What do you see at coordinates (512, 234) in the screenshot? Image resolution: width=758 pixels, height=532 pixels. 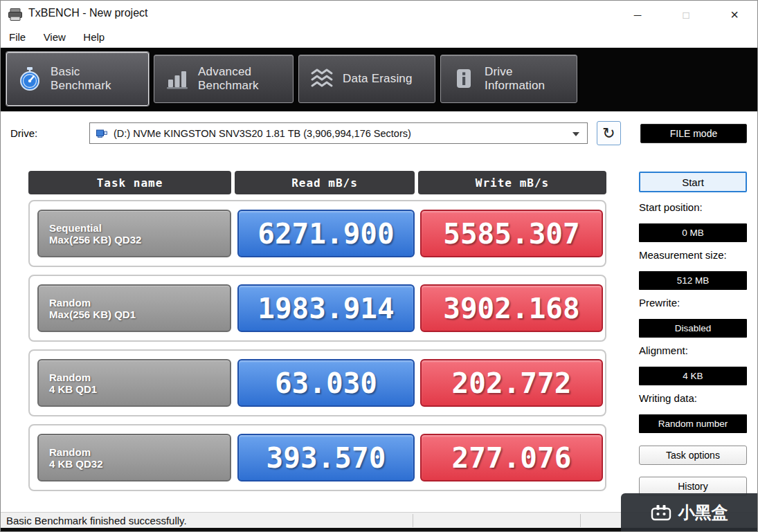 I see `write-value: 5585.307` at bounding box center [512, 234].